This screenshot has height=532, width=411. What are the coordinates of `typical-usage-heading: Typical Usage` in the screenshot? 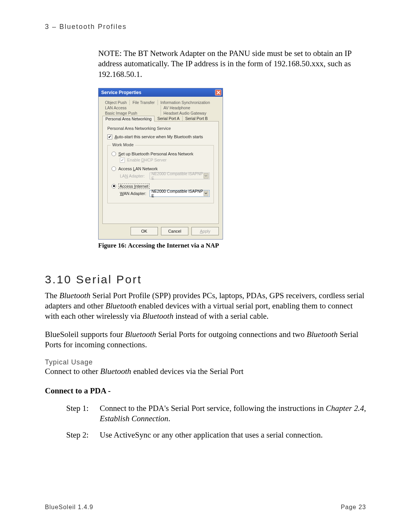 It's located at (206, 363).